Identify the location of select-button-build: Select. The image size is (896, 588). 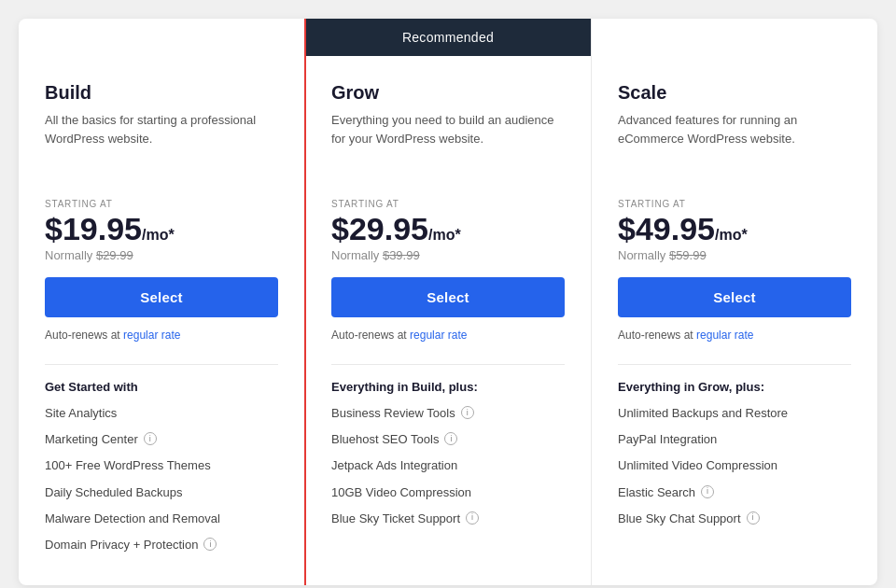
(161, 297).